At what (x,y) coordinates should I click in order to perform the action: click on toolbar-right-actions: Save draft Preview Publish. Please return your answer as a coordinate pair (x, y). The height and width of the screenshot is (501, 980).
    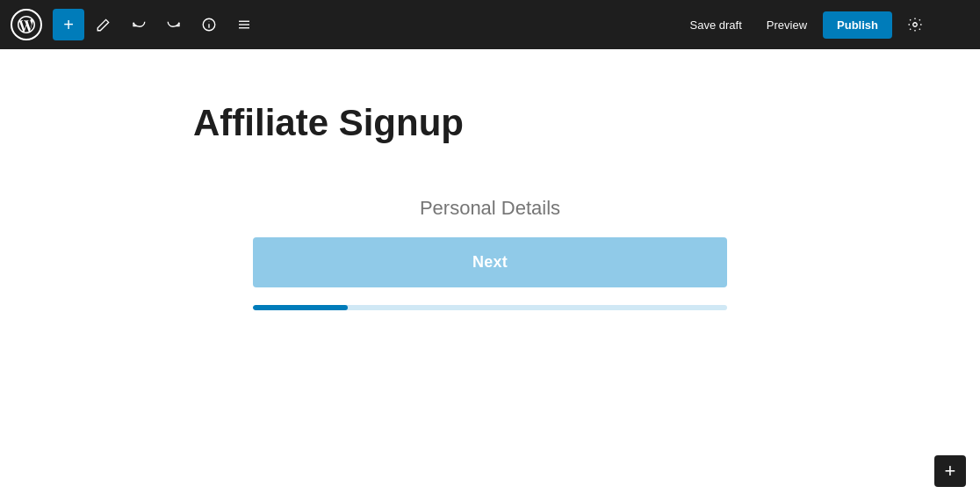
    Looking at the image, I should click on (825, 25).